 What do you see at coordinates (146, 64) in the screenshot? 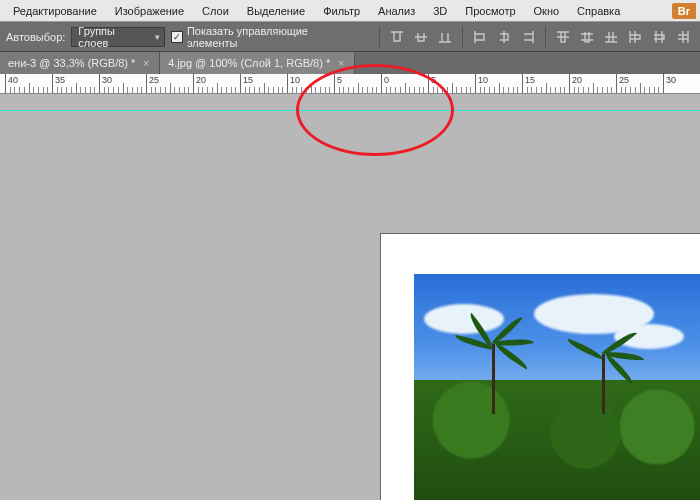
I see `close-icon: ×` at bounding box center [146, 64].